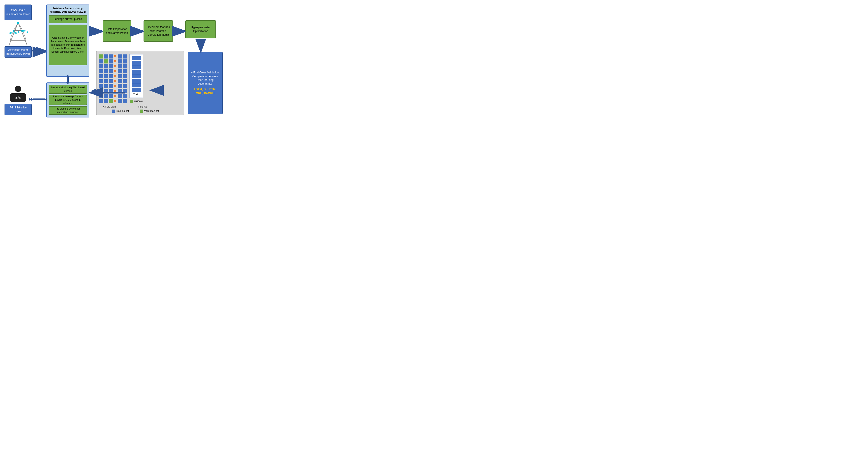  I want to click on grid-visual: Train Validate, so click(121, 79).